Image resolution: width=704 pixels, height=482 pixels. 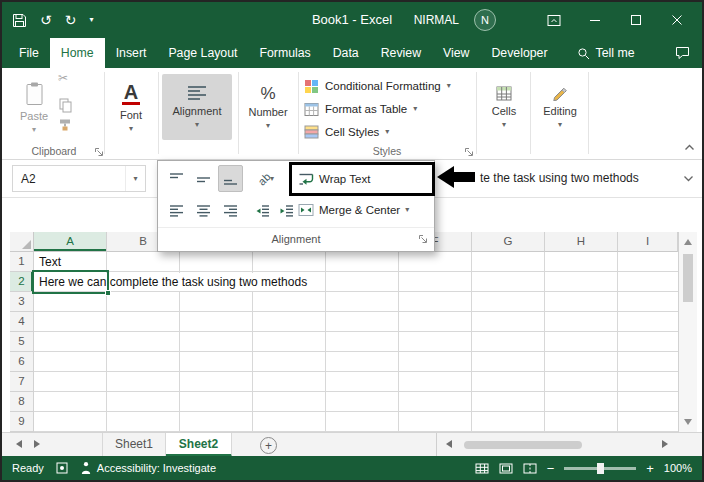 I want to click on cells-group-button: Cells ▾, so click(x=504, y=107).